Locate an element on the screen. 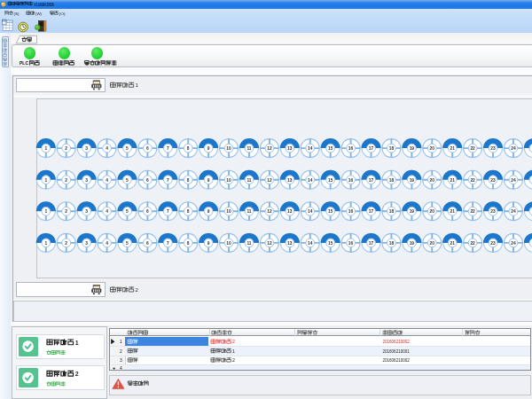 Image resolution: width=532 pixels, height=399 pixels. svg-text: (W) is located at coordinates (39, 14).